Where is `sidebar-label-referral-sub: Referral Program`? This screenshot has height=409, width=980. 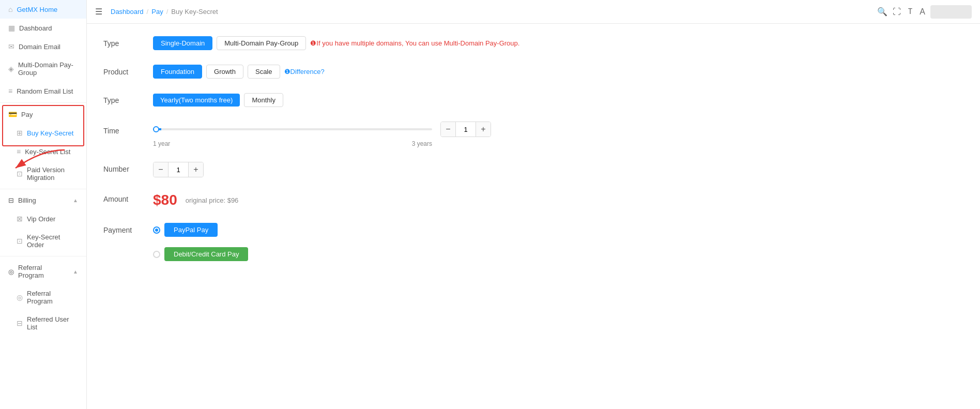 sidebar-label-referral-sub: Referral Program is located at coordinates (53, 297).